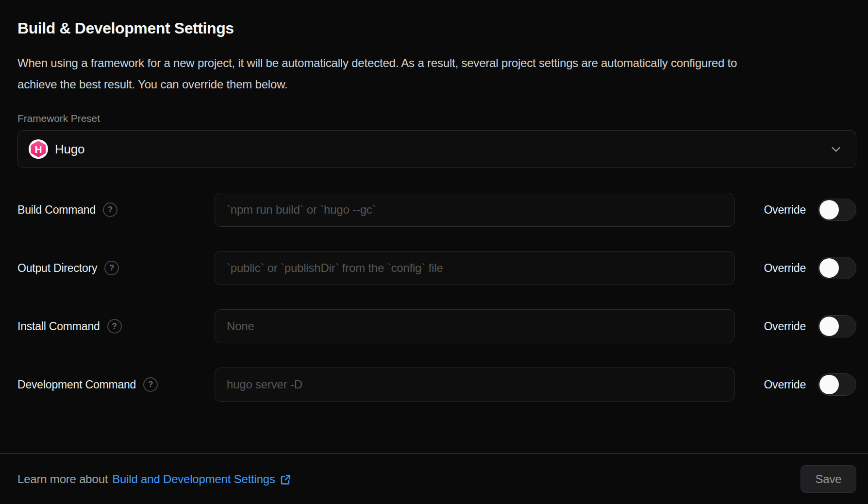 This screenshot has width=868, height=504. Describe the element at coordinates (475, 385) in the screenshot. I see `development-command-input` at that location.